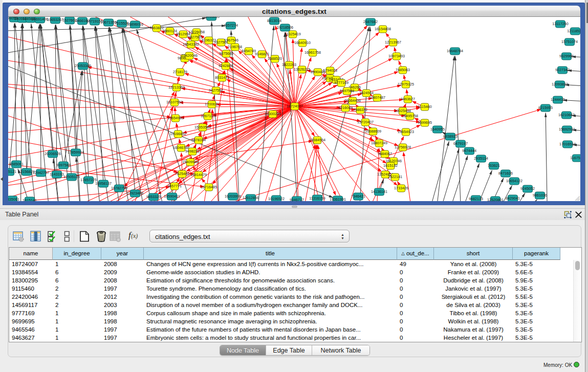 This screenshot has width=588, height=372. What do you see at coordinates (199, 140) in the screenshot?
I see `graph-node: 5878334` at bounding box center [199, 140].